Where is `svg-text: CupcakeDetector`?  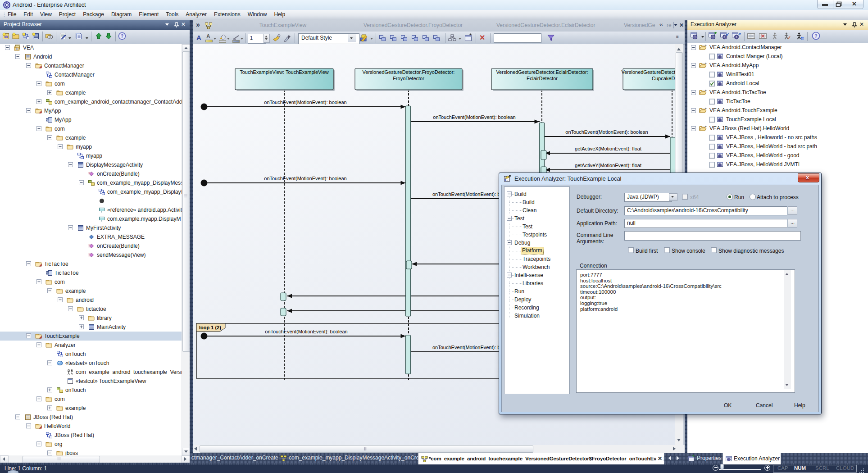
svg-text: CupcakeDetector is located at coordinates (663, 78).